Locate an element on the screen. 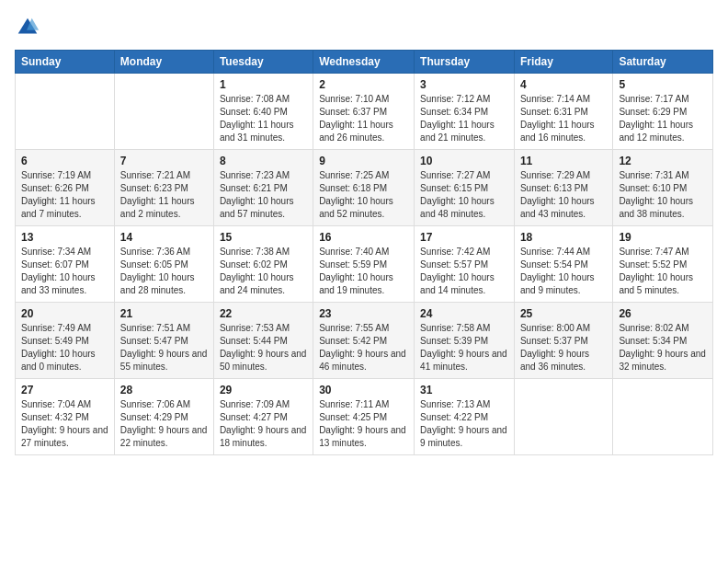  day-info: Sunrise: 7:06 AM Sunset: 4:29 PM Dayligh… is located at coordinates (164, 424).